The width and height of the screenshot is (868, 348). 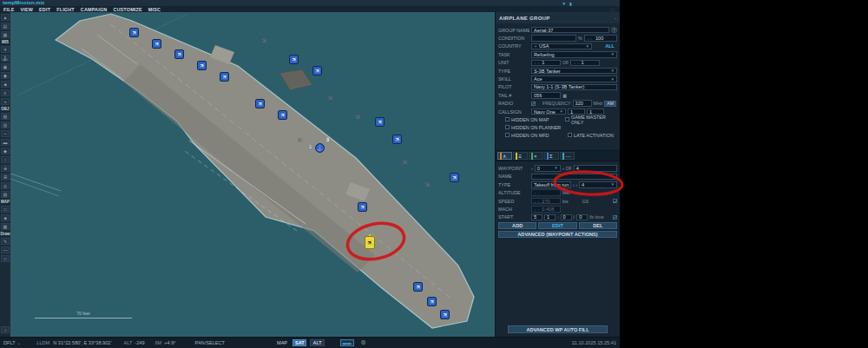 I want to click on alt-mode-button: ALT, so click(x=317, y=343).